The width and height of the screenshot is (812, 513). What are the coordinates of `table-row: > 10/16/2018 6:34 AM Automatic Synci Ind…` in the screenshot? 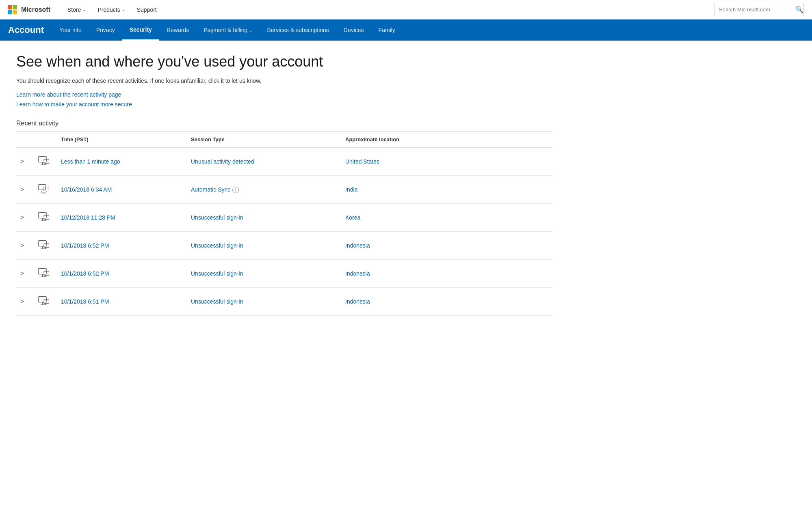 It's located at (284, 190).